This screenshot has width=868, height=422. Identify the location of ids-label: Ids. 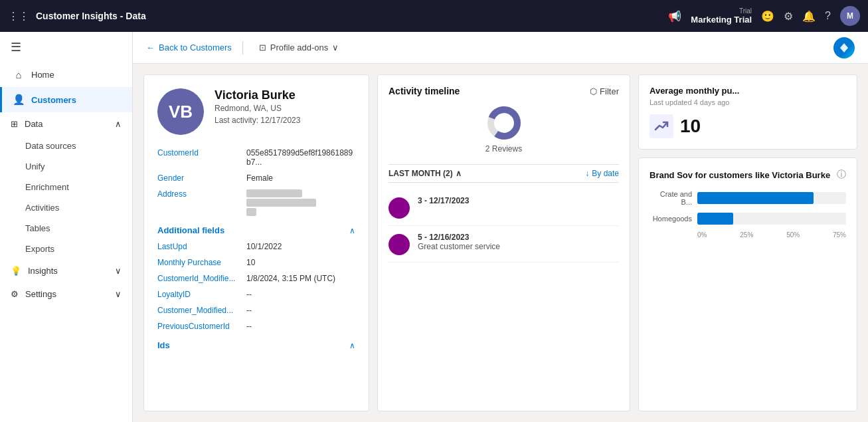
(163, 346).